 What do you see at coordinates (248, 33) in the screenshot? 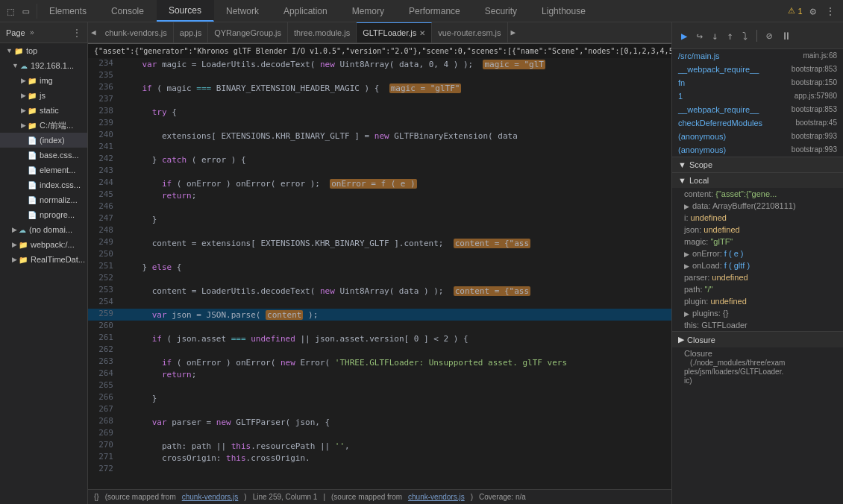
I see `file-tab-qyrange: QYRangeGroup.js` at bounding box center [248, 33].